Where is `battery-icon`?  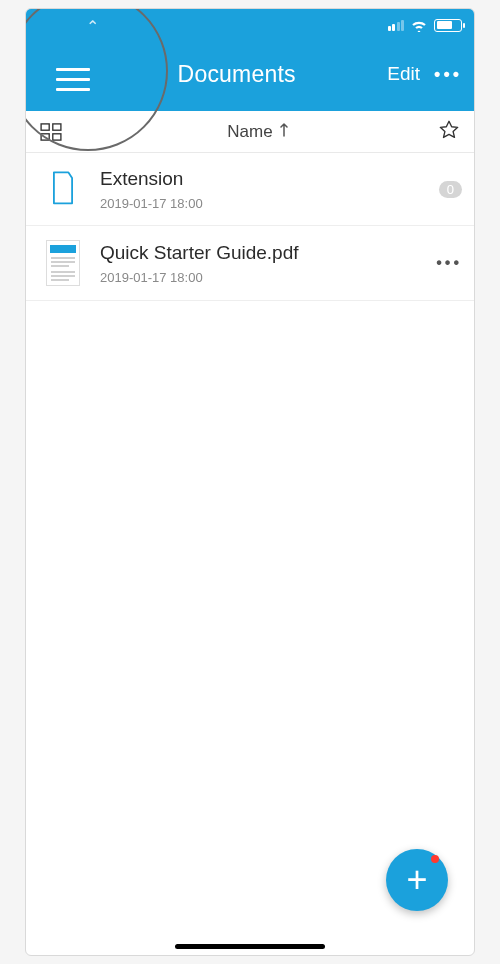
battery-icon is located at coordinates (448, 26).